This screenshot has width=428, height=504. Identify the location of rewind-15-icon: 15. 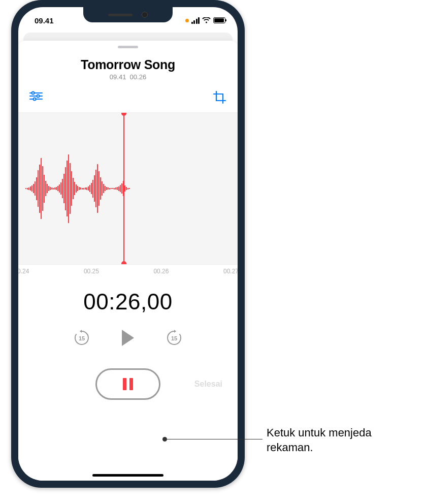
(82, 338).